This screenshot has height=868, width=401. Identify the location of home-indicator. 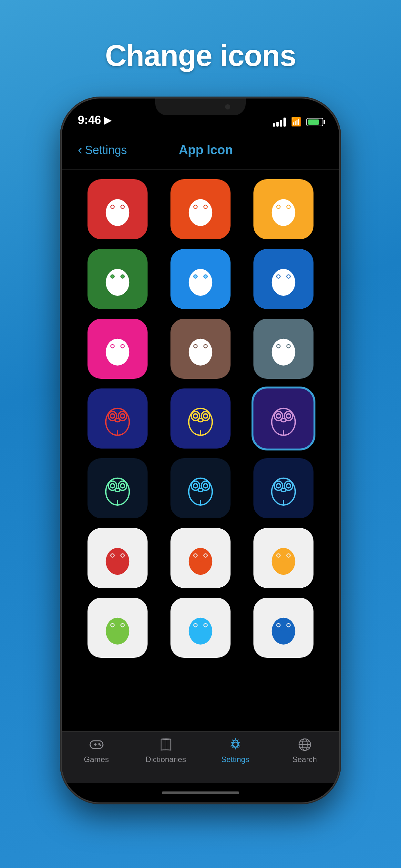
(201, 793).